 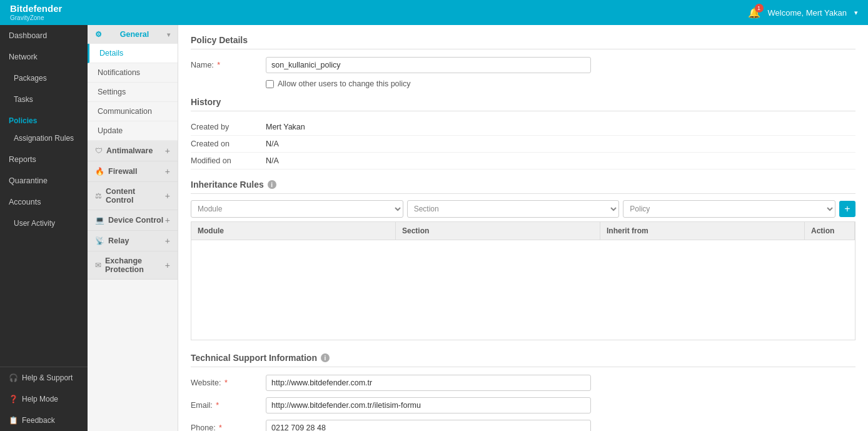 What do you see at coordinates (44, 138) in the screenshot?
I see `sidebar-item-assignation-rules: Assignation Rules` at bounding box center [44, 138].